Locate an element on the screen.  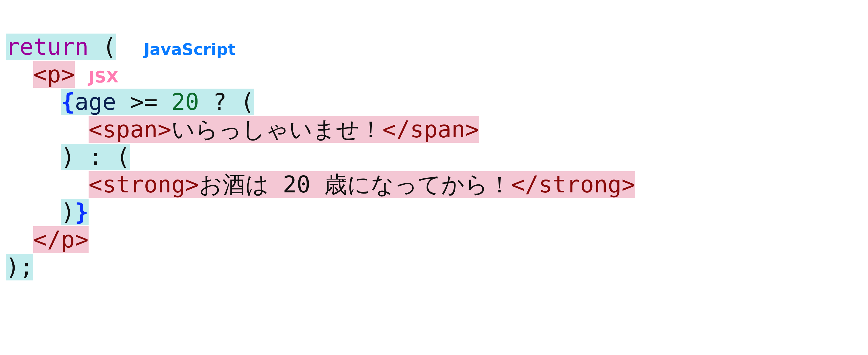
open-paren: ( is located at coordinates (109, 47).